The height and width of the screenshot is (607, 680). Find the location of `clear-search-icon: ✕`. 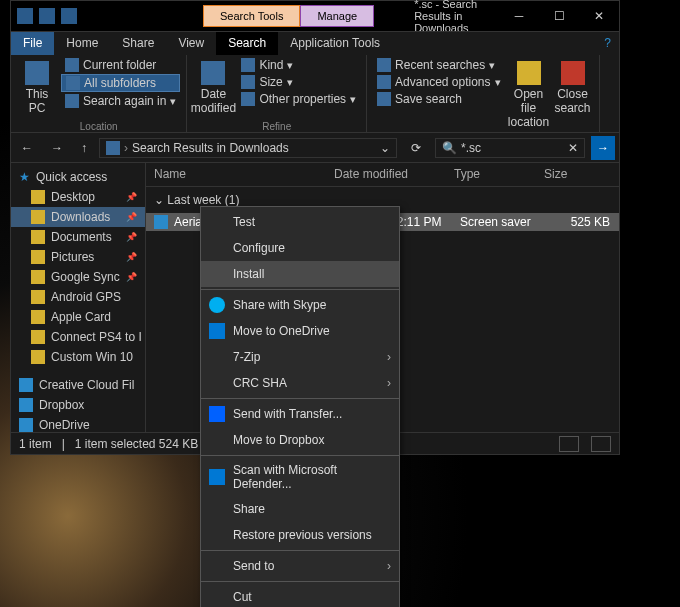

clear-search-icon: ✕ is located at coordinates (573, 148).